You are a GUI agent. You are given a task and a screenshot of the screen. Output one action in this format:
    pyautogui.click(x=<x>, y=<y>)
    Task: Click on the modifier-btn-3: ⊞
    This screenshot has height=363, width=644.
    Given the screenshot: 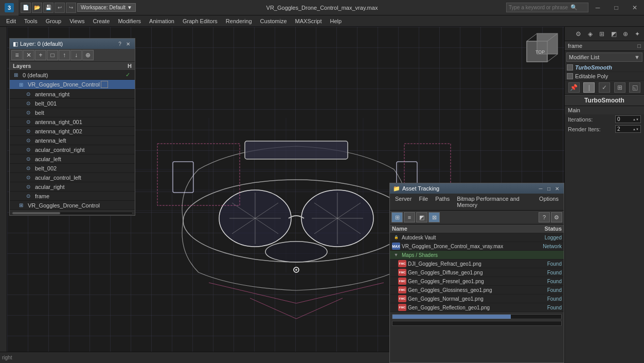 What is the action you would take?
    pyautogui.click(x=620, y=88)
    